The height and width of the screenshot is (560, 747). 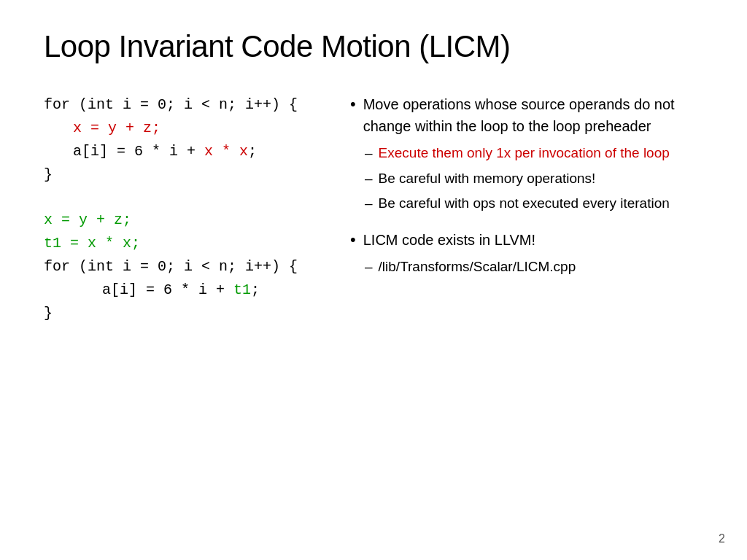 I want to click on sub-text-1-3: Be careful with ops not executed every i…, so click(x=541, y=204).